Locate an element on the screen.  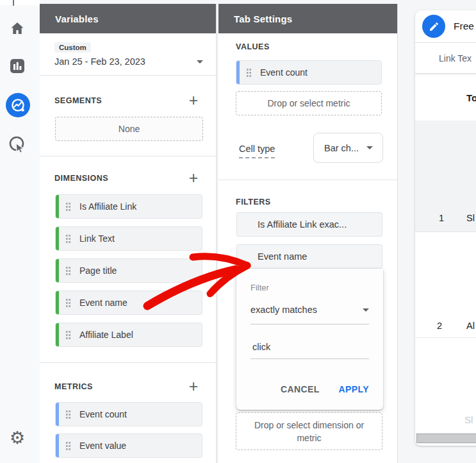
chip-label: Link Text is located at coordinates (97, 239).